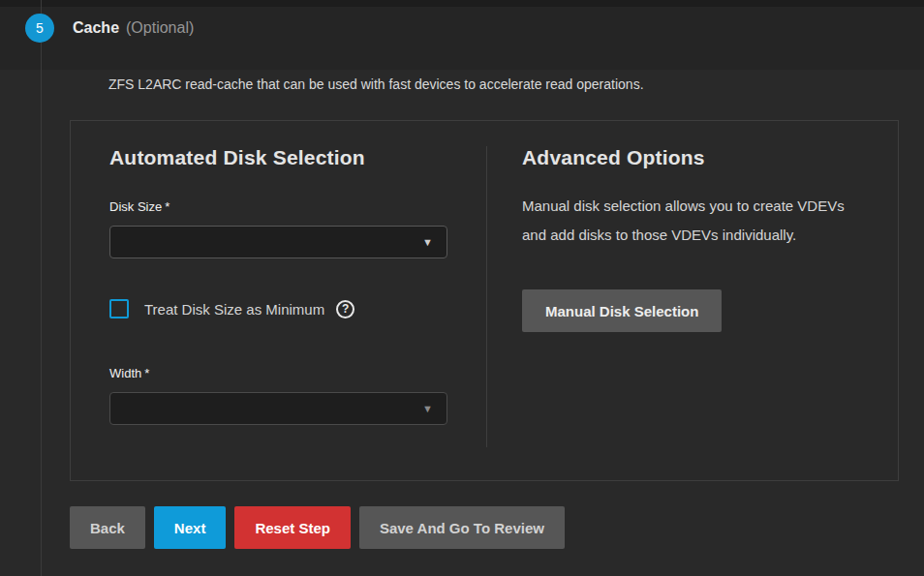 This screenshot has width=924, height=576. I want to click on advanced-section-heading: Advanced Options, so click(691, 158).